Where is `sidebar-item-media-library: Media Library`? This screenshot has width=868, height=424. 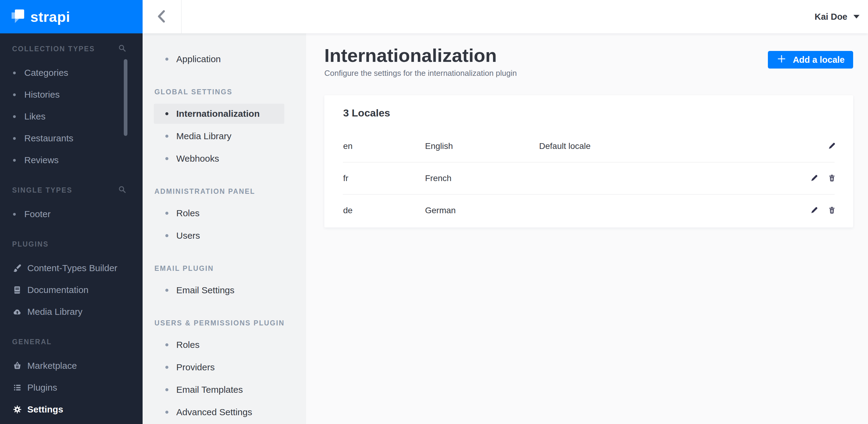
sidebar-item-media-library: Media Library is located at coordinates (71, 312).